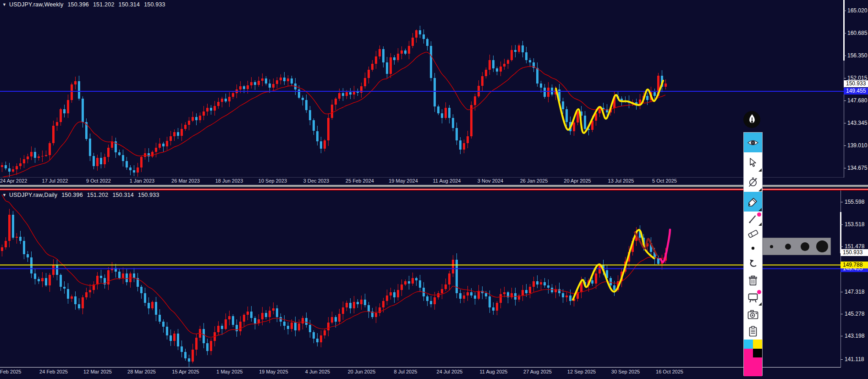 The width and height of the screenshot is (868, 379). Describe the element at coordinates (36, 5) in the screenshot. I see `symbol-timeframe: USDJPY.raw,Weekly` at that location.